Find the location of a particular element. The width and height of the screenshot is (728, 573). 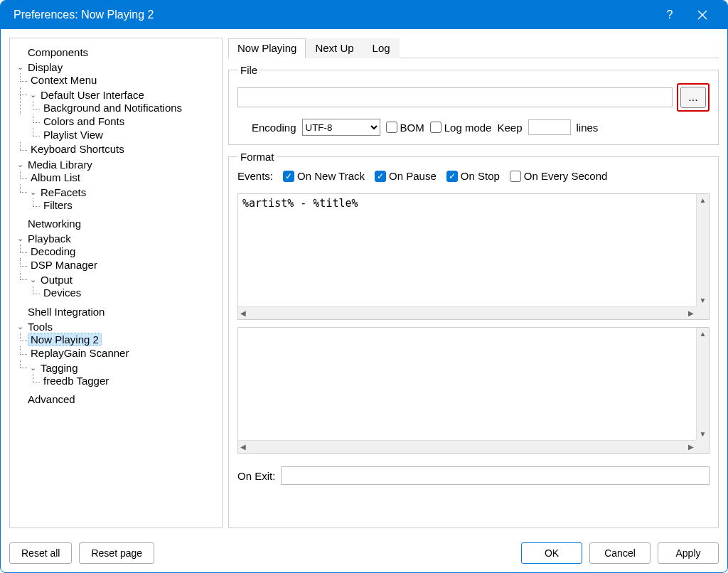

on-every-second-checkbox is located at coordinates (515, 176).